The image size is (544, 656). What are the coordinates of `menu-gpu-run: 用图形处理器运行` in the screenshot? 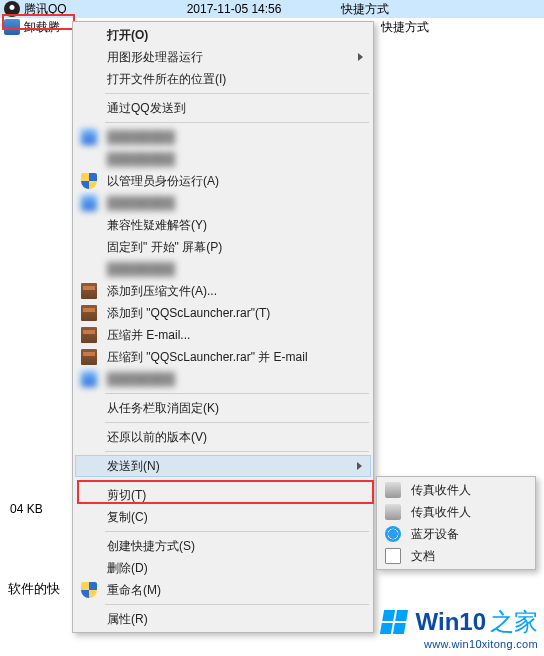 It's located at (223, 57).